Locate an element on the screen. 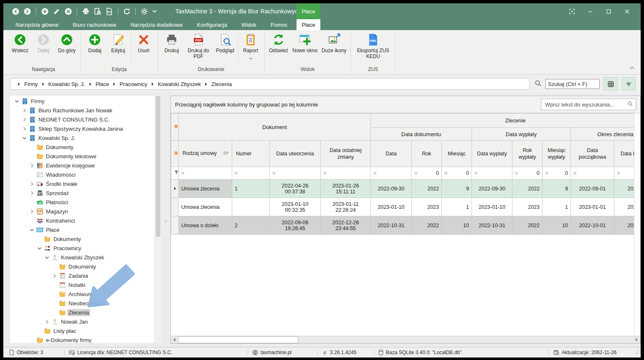 Image resolution: width=644 pixels, height=360 pixels. band-header: Dokument is located at coordinates (275, 127).